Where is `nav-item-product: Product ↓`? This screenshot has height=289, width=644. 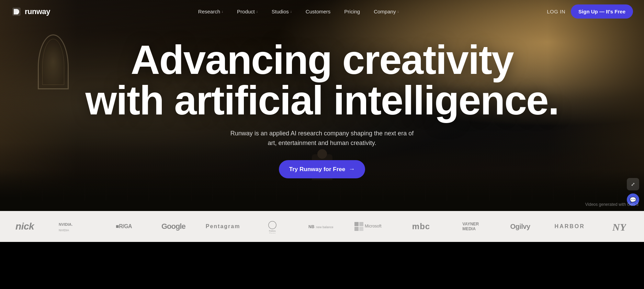
nav-item-product: Product ↓ is located at coordinates (247, 12).